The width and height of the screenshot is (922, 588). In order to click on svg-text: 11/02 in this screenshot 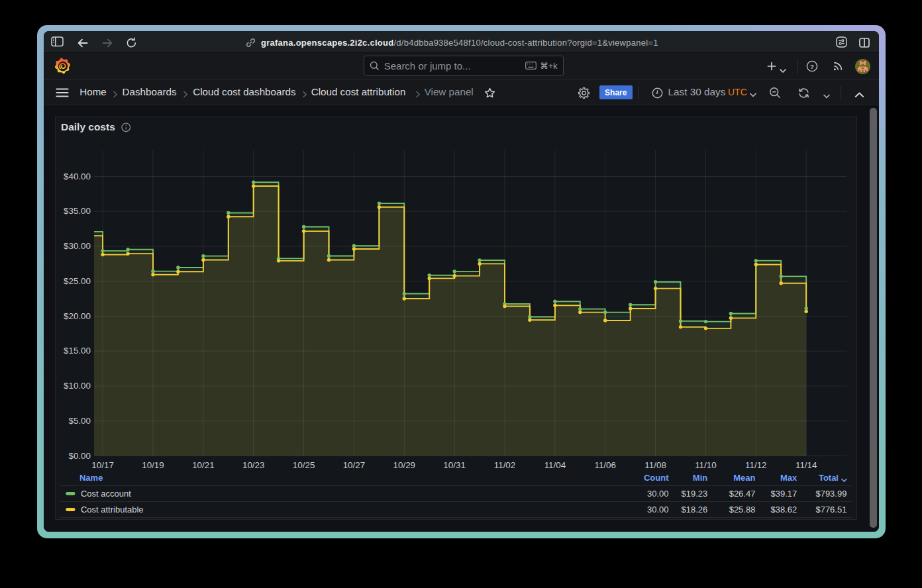, I will do `click(505, 465)`.